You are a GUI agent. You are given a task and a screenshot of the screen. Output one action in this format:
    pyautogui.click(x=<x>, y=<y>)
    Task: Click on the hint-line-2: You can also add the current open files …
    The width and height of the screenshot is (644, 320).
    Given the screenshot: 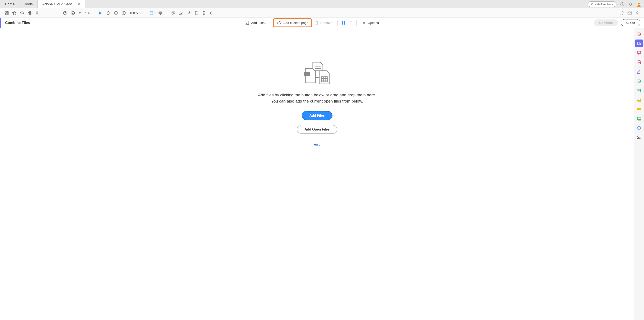 What is the action you would take?
    pyautogui.click(x=317, y=102)
    